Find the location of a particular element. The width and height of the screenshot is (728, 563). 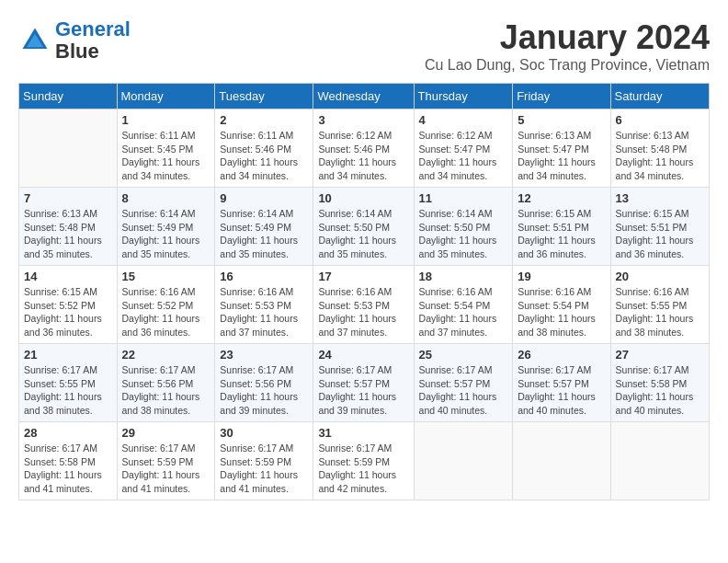

calendar-cell: 6Sunrise: 6:13 AMSunset: 5:48 PMDaylight… is located at coordinates (660, 149).